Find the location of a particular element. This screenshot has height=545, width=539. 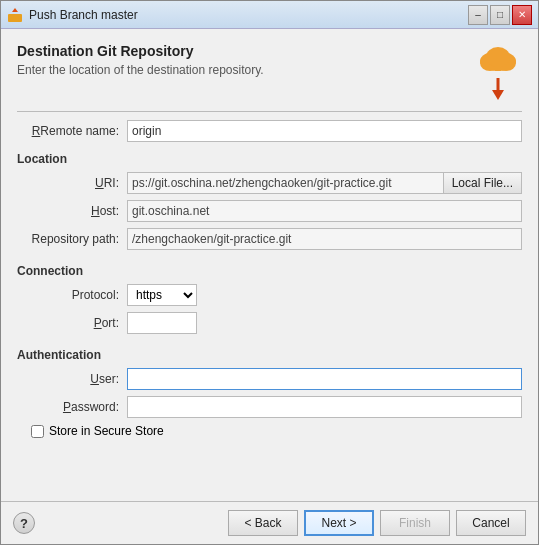

header-text: Destination Git Repository Enter the loc… is located at coordinates (242, 60).